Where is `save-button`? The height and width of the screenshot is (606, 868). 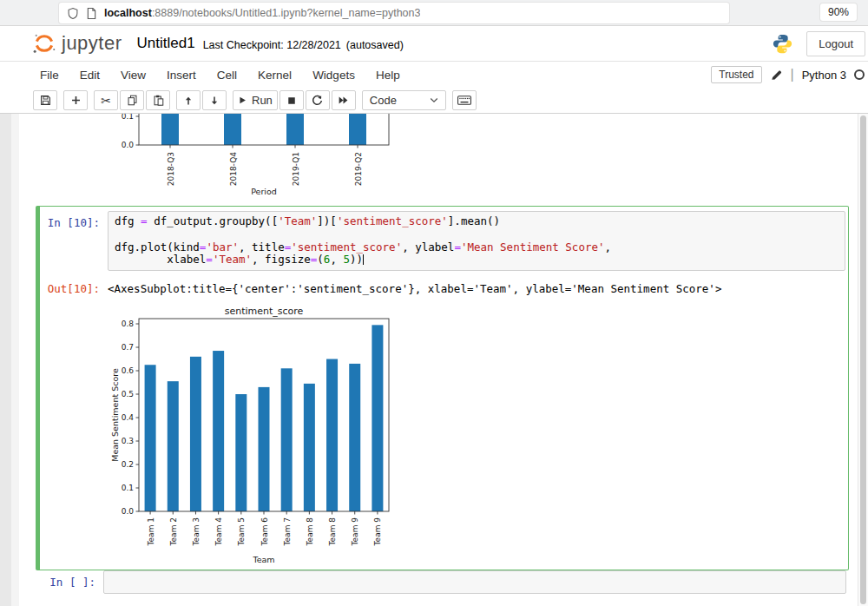
save-button is located at coordinates (45, 101).